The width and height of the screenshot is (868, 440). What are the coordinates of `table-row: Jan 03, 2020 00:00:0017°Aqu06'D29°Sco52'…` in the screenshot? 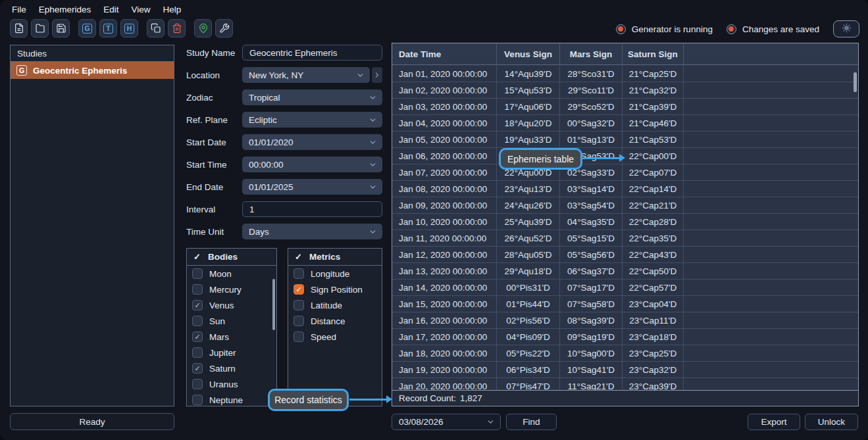 It's located at (625, 107).